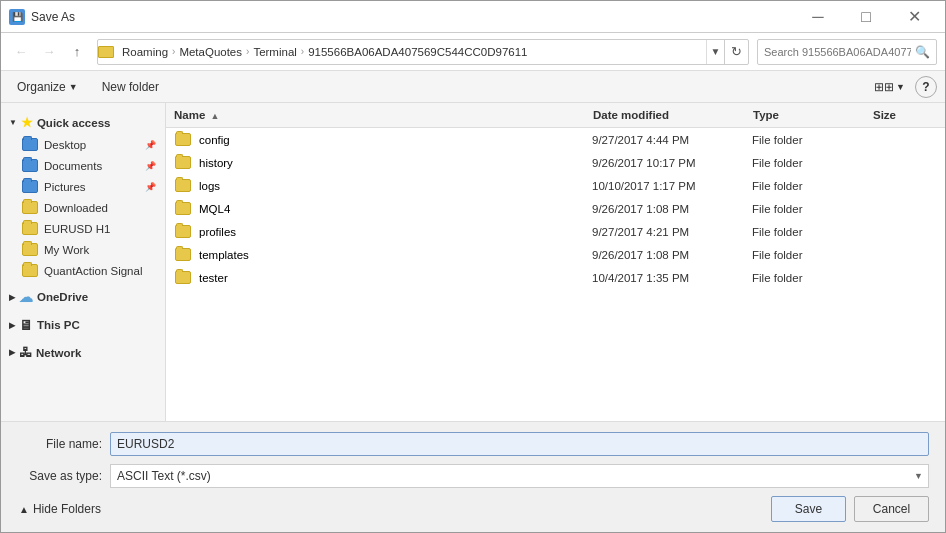 Image resolution: width=946 pixels, height=533 pixels. What do you see at coordinates (83, 325) in the screenshot?
I see `sidebar-item-this-pc: ▶ 🖥 This PC` at bounding box center [83, 325].